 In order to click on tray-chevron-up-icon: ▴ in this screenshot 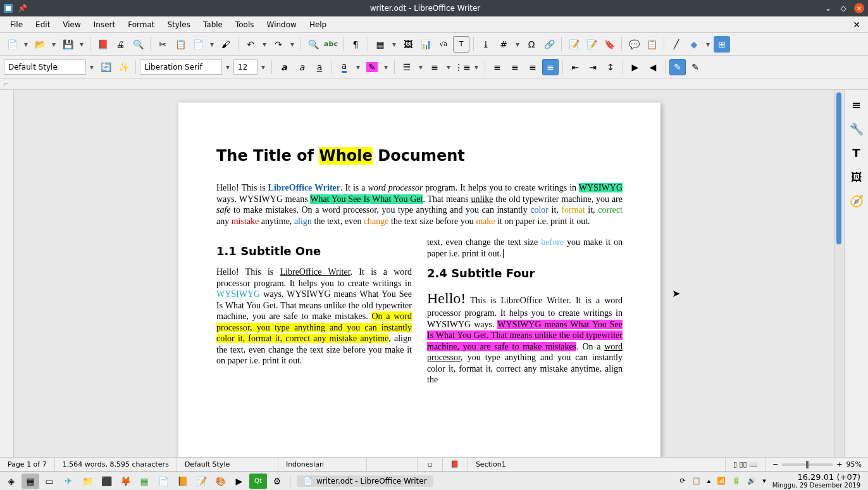, I will do `click(709, 481)`.